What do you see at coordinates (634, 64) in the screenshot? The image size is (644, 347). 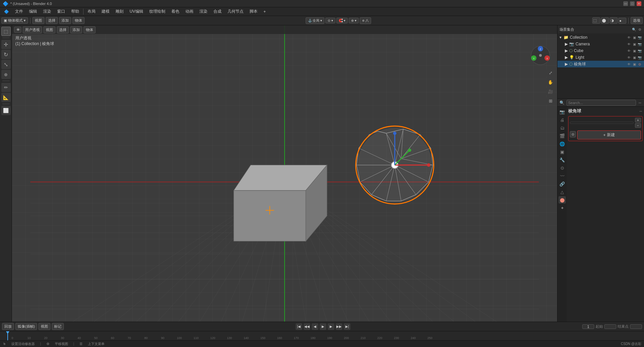 I see `icosphere-vp-icon: ▣` at bounding box center [634, 64].